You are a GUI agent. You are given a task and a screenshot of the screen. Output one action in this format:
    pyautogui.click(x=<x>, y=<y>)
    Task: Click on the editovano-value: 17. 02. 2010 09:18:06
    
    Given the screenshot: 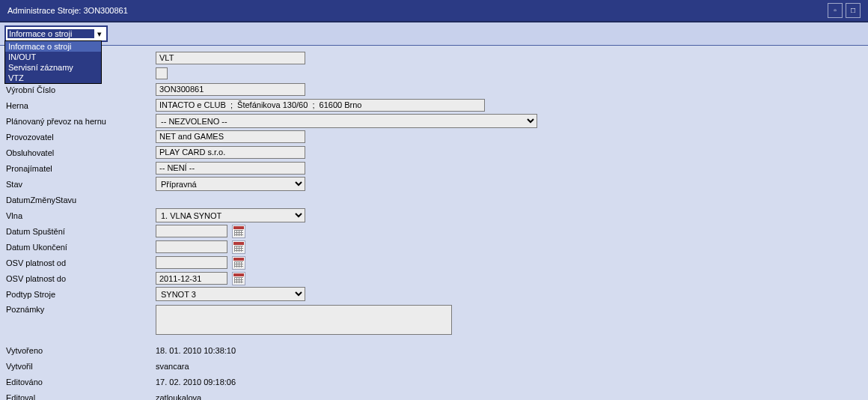 What is the action you would take?
    pyautogui.click(x=196, y=382)
    